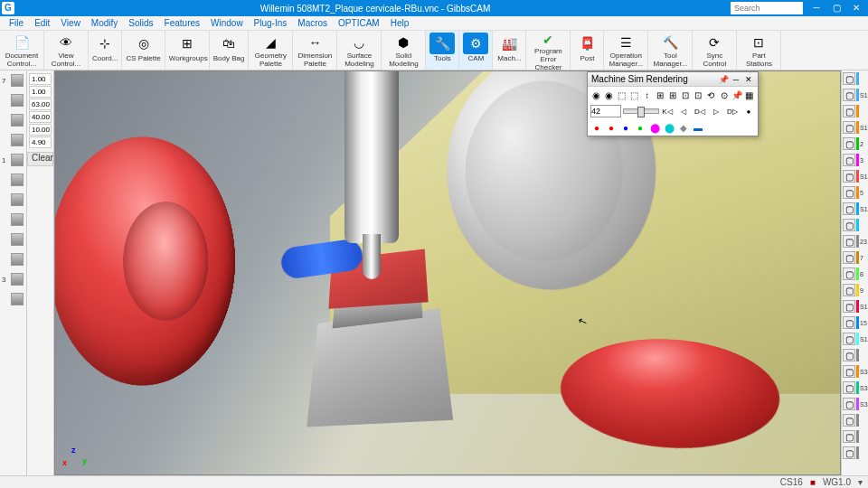 This screenshot has width=868, height=488. Describe the element at coordinates (759, 42) in the screenshot. I see `part-stations-icon: ⊡` at that location.